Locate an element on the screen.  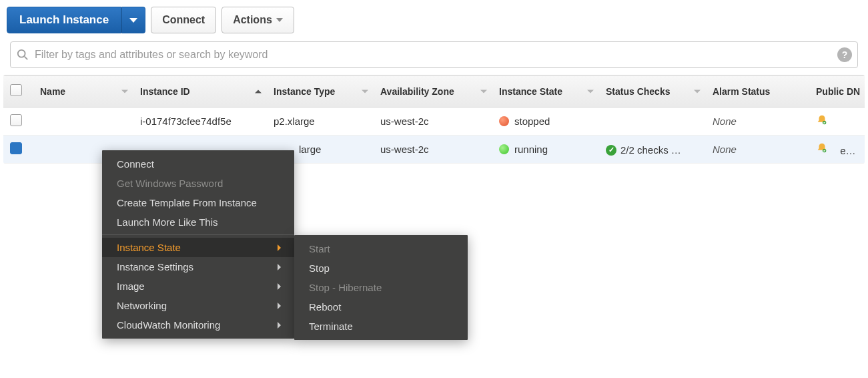
cell-state: running is located at coordinates (546, 150).